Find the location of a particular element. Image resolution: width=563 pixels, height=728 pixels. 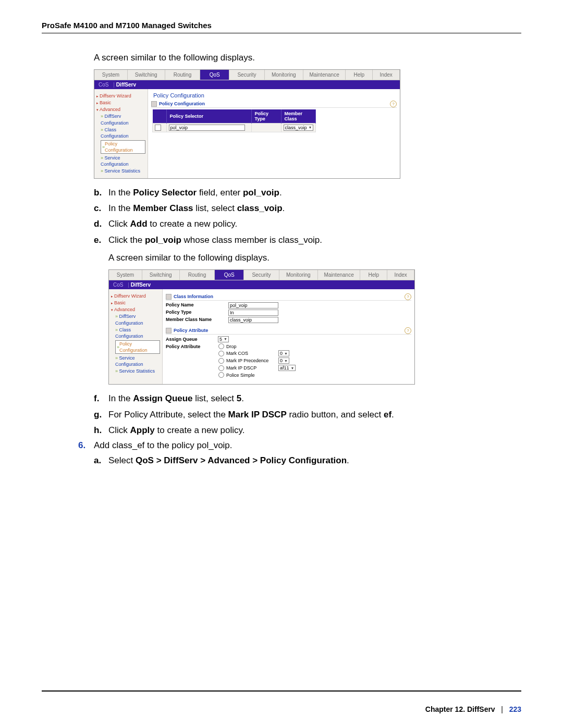

page-title: Policy Configuration is located at coordinates (275, 95).